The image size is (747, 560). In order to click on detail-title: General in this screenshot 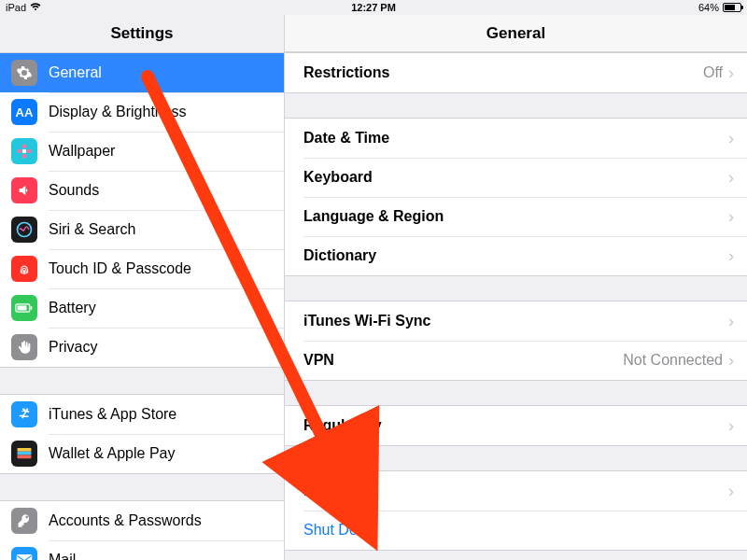, I will do `click(515, 34)`.